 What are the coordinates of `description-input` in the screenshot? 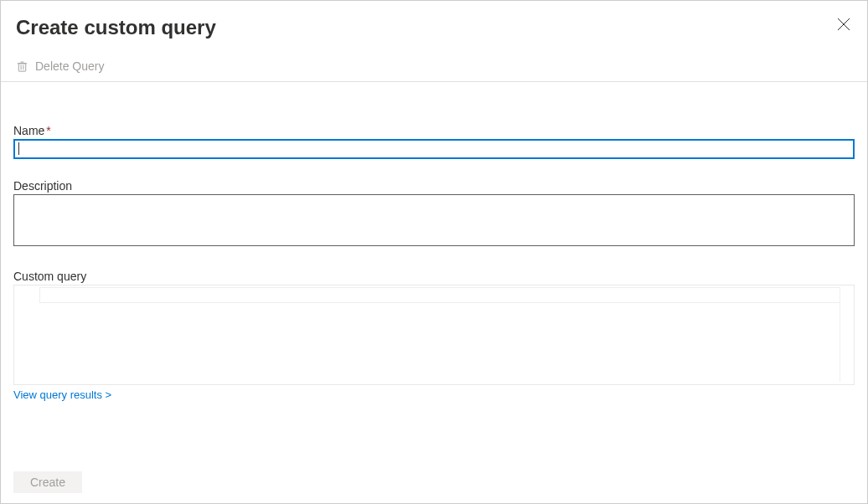 It's located at (434, 220).